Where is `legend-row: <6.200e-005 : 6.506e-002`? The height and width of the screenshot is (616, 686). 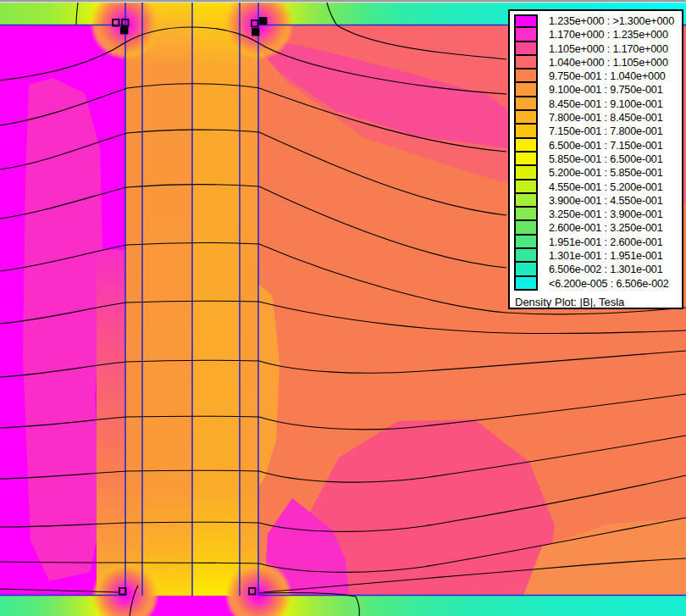 legend-row: <6.200e-005 : 6.506e-002 is located at coordinates (598, 284).